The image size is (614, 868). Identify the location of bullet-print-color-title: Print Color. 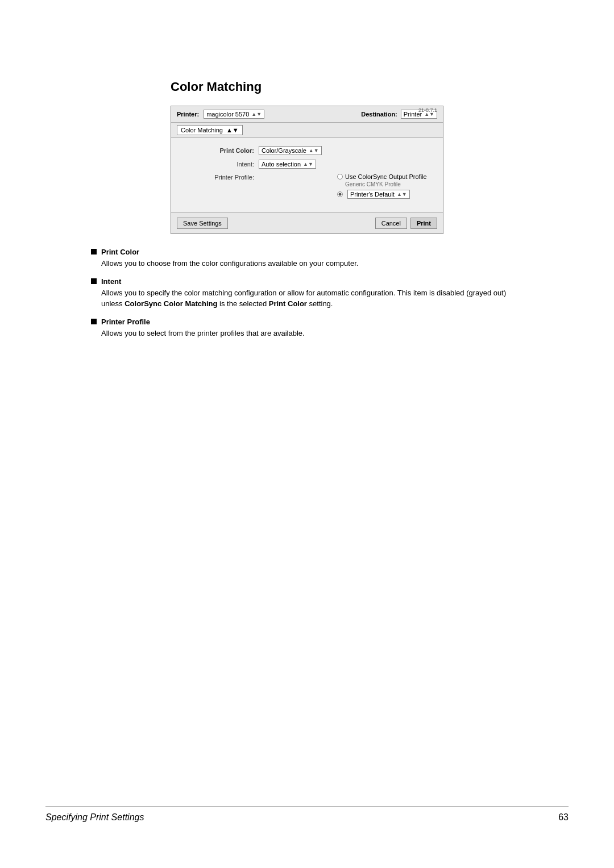
(121, 252).